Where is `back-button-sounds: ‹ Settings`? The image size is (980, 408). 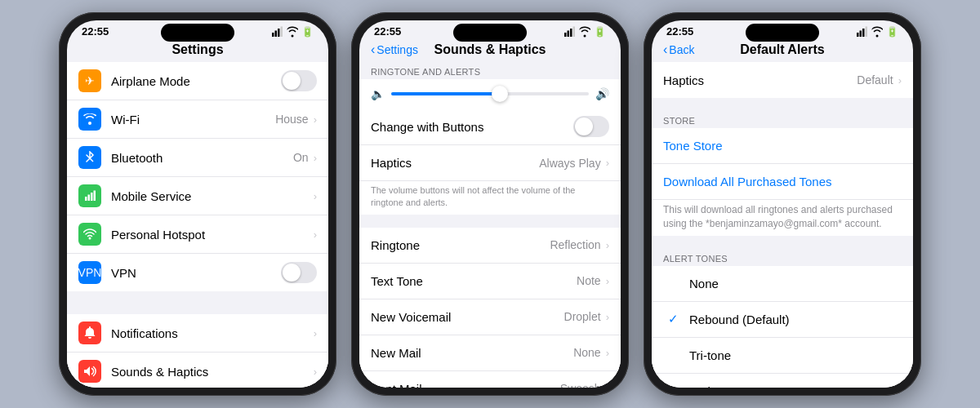 back-button-sounds: ‹ Settings is located at coordinates (394, 50).